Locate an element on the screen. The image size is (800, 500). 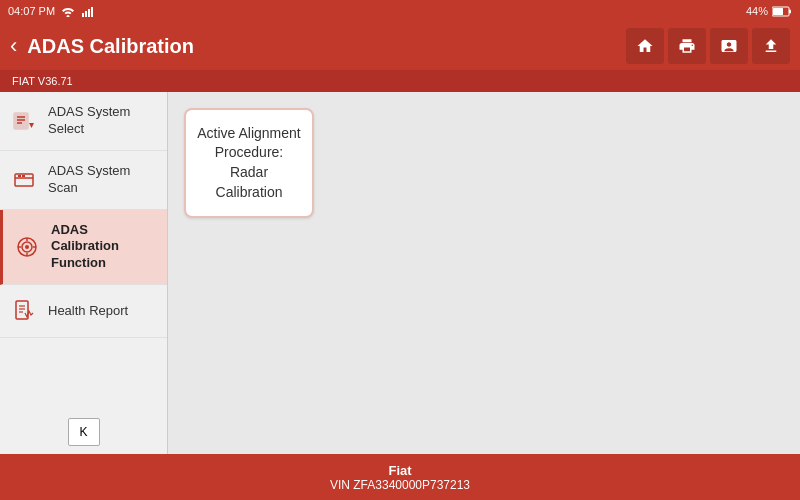
adas-select-icon is located at coordinates (24, 121).